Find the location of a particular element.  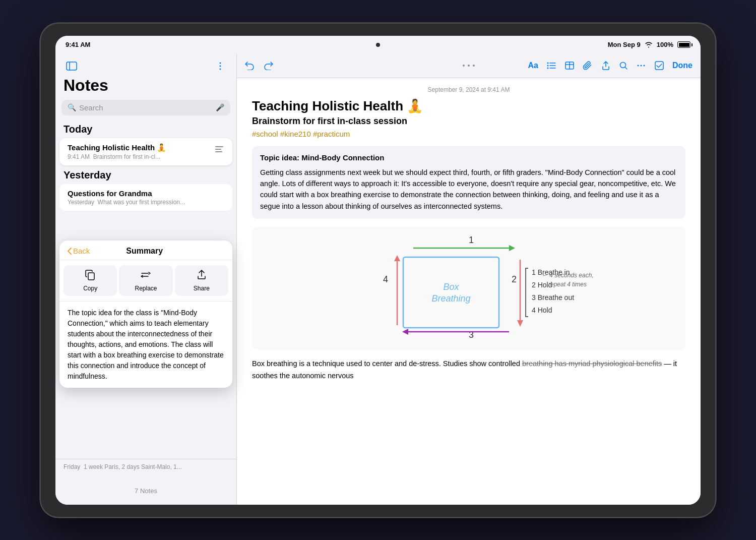

toolbar-dots-area is located at coordinates (469, 66).